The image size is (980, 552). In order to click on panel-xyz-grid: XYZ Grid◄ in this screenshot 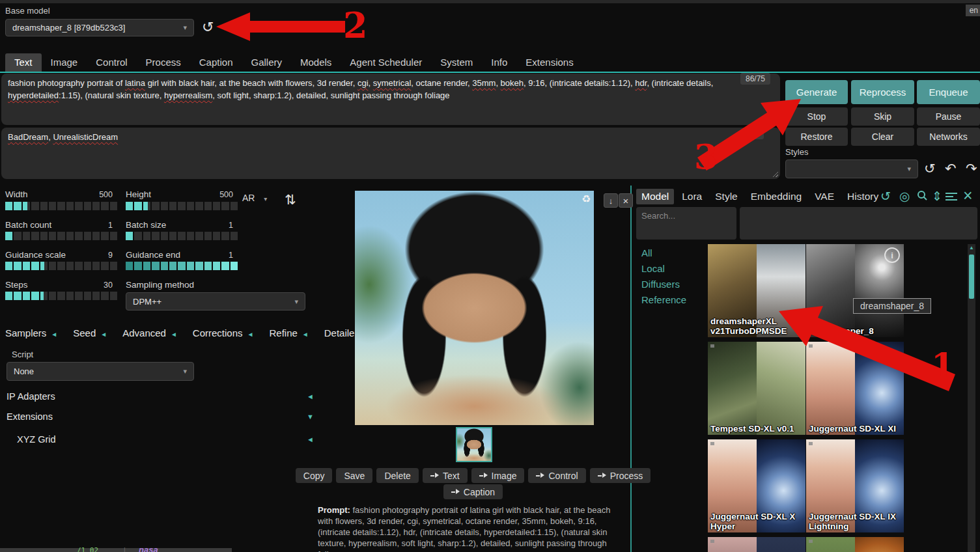, I will do `click(36, 439)`.